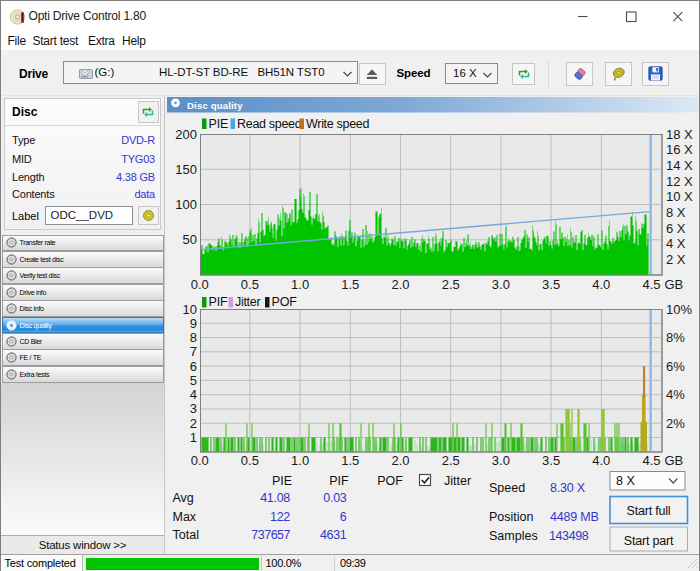 The width and height of the screenshot is (700, 571). Describe the element at coordinates (280, 517) in the screenshot. I see `svg-text: 122` at that location.